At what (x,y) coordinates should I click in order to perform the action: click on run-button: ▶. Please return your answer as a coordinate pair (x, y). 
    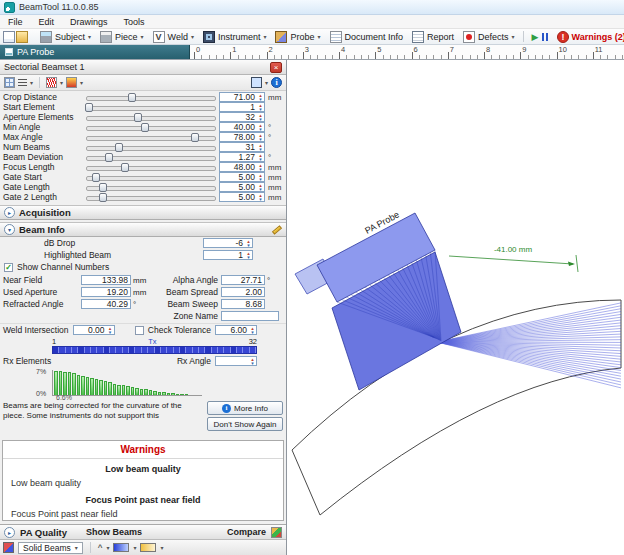
    Looking at the image, I should click on (540, 37).